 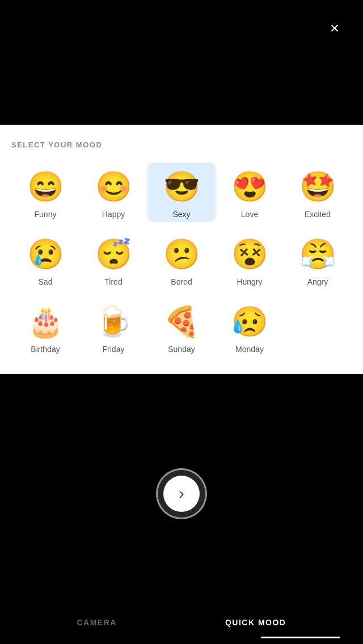 What do you see at coordinates (96, 622) in the screenshot?
I see `tab-camera: CAMERA` at bounding box center [96, 622].